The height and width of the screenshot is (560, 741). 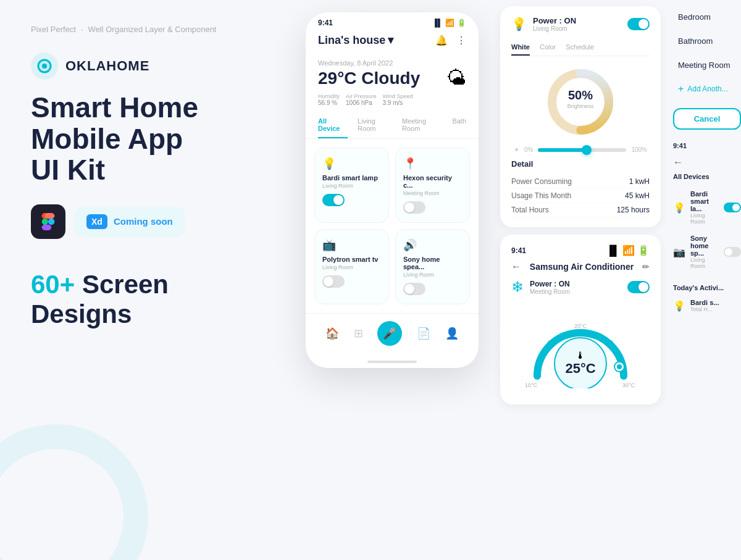 I want to click on tab-white: White, so click(x=521, y=48).